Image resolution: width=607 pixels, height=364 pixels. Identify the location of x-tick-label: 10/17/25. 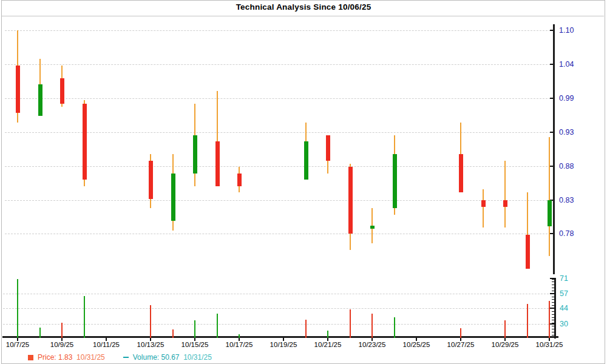
(239, 345).